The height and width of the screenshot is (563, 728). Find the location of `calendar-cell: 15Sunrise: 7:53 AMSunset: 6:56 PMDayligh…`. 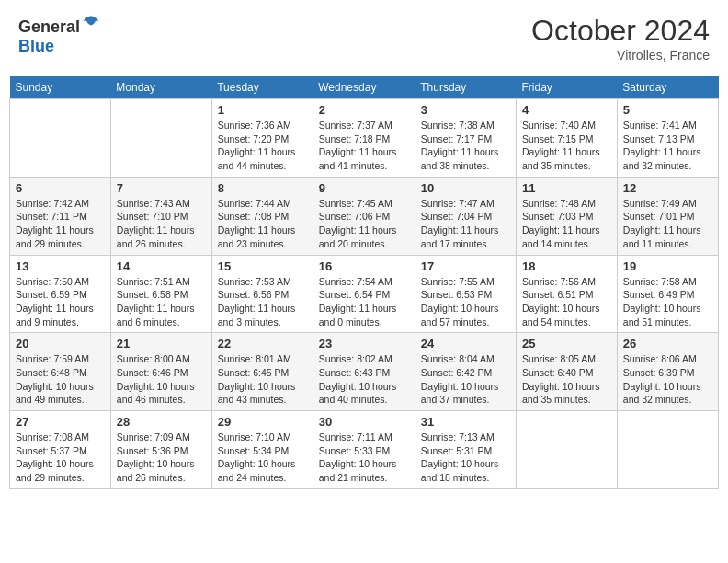

calendar-cell: 15Sunrise: 7:53 AMSunset: 6:56 PMDayligh… is located at coordinates (262, 294).